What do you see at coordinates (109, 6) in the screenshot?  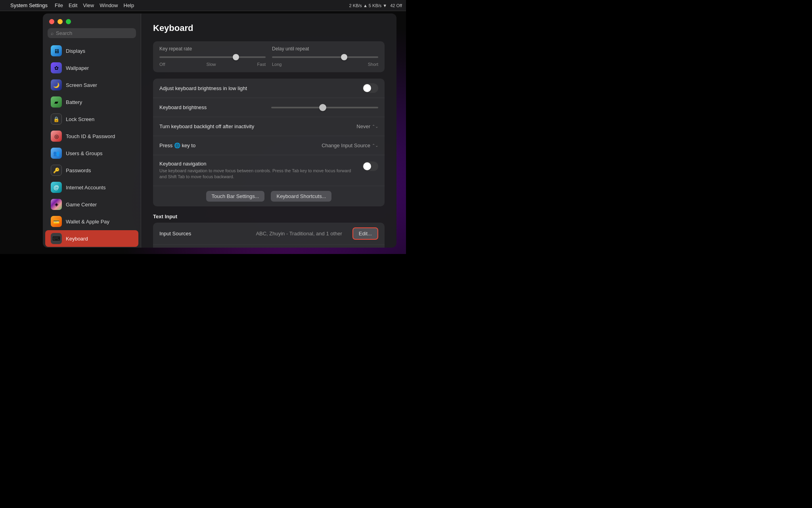 I see `menu-window: Window` at bounding box center [109, 6].